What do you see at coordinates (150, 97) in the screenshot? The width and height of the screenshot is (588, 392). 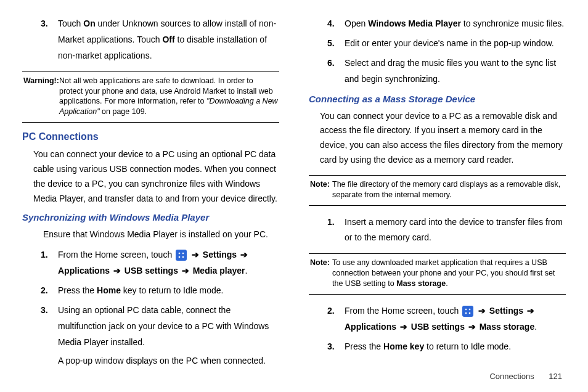 I see `warning-box: Warning!: Not all web applications are s…` at bounding box center [150, 97].